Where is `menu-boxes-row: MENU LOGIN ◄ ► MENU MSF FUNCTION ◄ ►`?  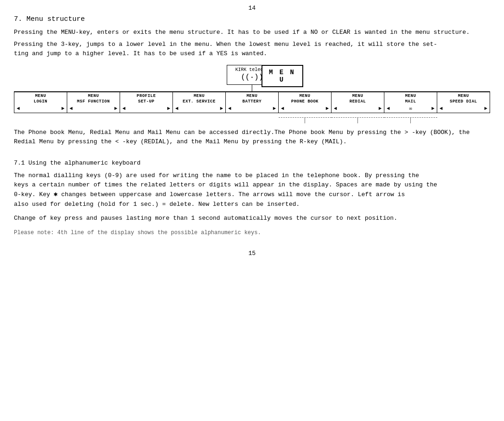
menu-boxes-row: MENU LOGIN ◄ ► MENU MSF FUNCTION ◄ ► is located at coordinates (252, 102).